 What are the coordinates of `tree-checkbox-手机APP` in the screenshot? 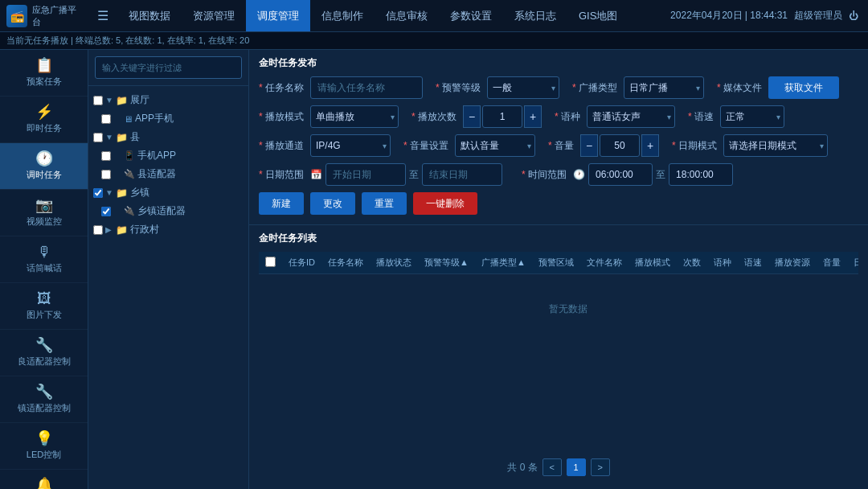 It's located at (106, 156).